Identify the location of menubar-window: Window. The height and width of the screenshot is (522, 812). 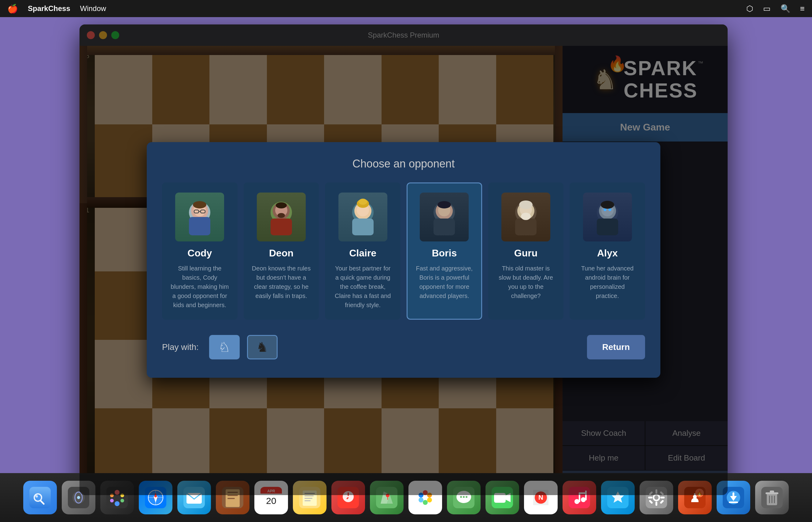
(93, 9).